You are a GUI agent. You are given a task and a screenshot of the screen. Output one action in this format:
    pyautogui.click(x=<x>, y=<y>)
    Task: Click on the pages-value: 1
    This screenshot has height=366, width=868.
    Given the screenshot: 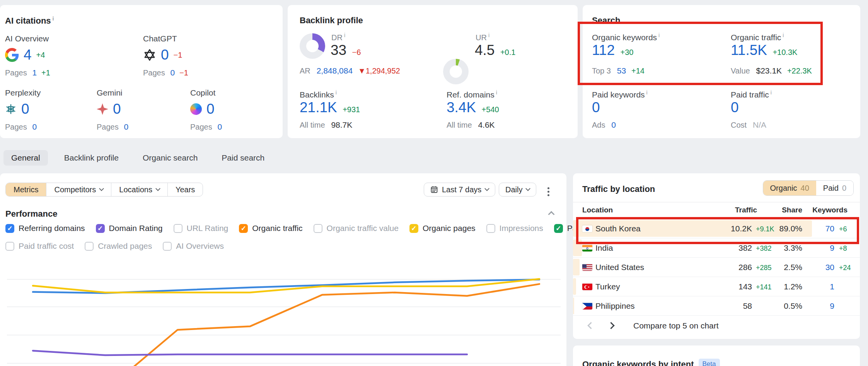 What is the action you would take?
    pyautogui.click(x=35, y=73)
    